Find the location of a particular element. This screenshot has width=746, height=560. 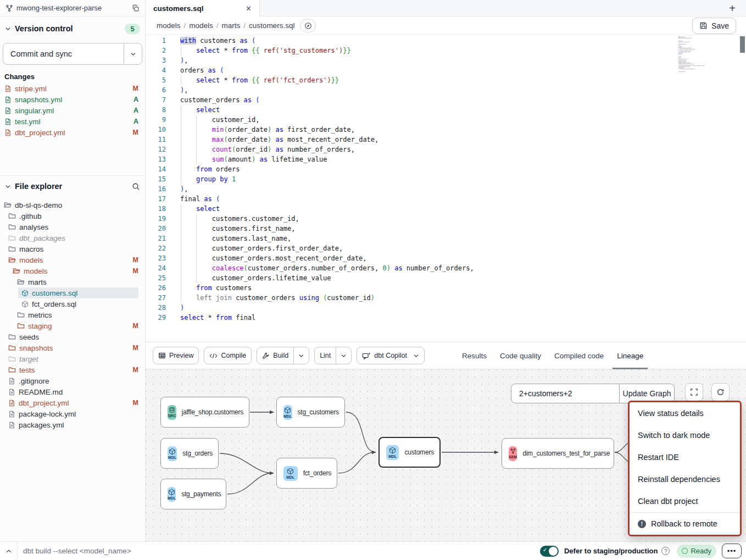

change-item: snapshots.ymlA is located at coordinates (73, 99).